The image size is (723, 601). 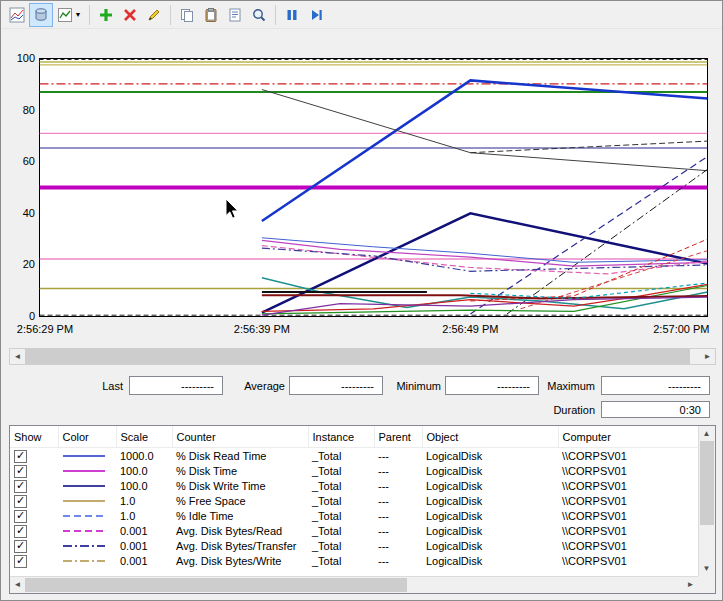 What do you see at coordinates (144, 500) in the screenshot?
I see `cell-scale: 1.0` at bounding box center [144, 500].